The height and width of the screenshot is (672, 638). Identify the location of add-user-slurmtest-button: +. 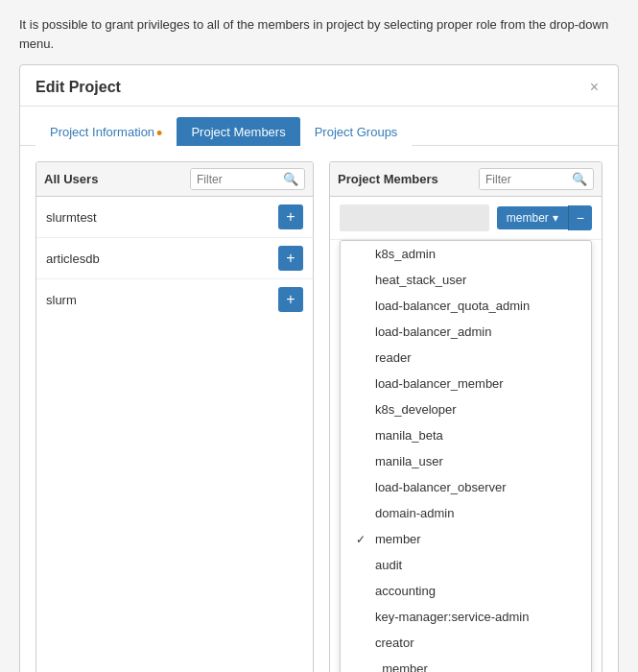
(291, 217).